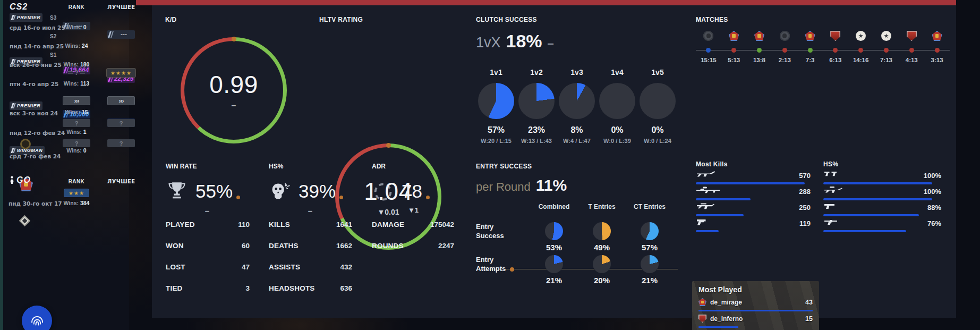  I want to click on hs-value: 39%, so click(317, 191).